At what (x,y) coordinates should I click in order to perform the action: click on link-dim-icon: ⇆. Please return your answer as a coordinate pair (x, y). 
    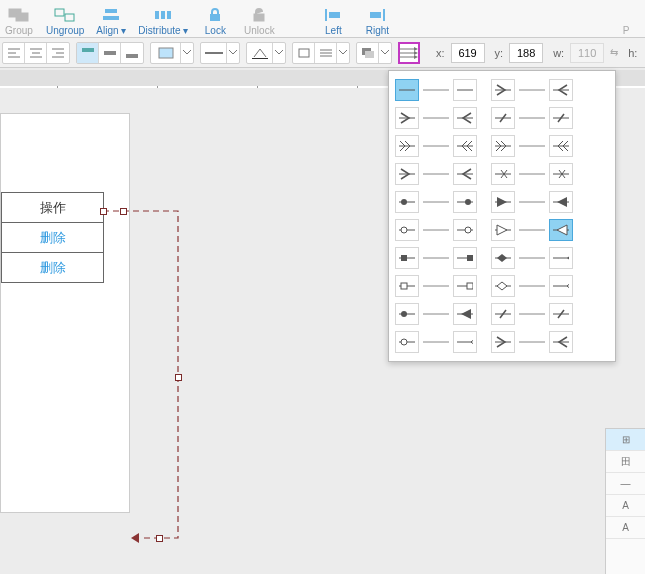
    Looking at the image, I should click on (614, 52).